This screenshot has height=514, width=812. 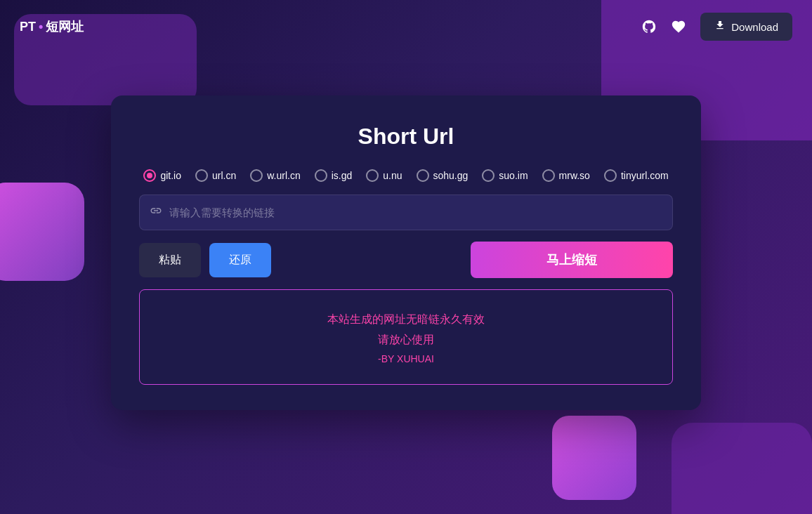 I want to click on radio-option-git-io: git.io, so click(x=162, y=176).